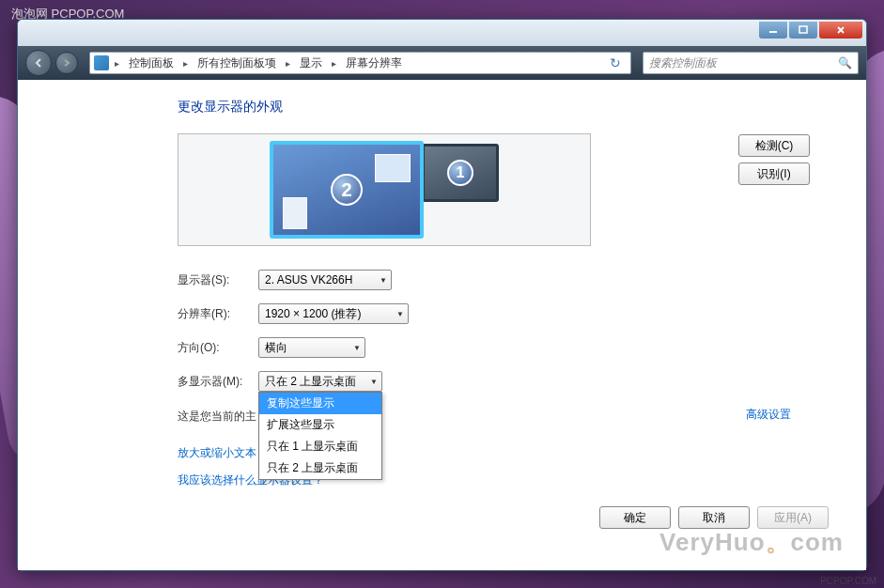 This screenshot has width=884, height=588. I want to click on multi-display-label: 多显示器(M):, so click(218, 381).